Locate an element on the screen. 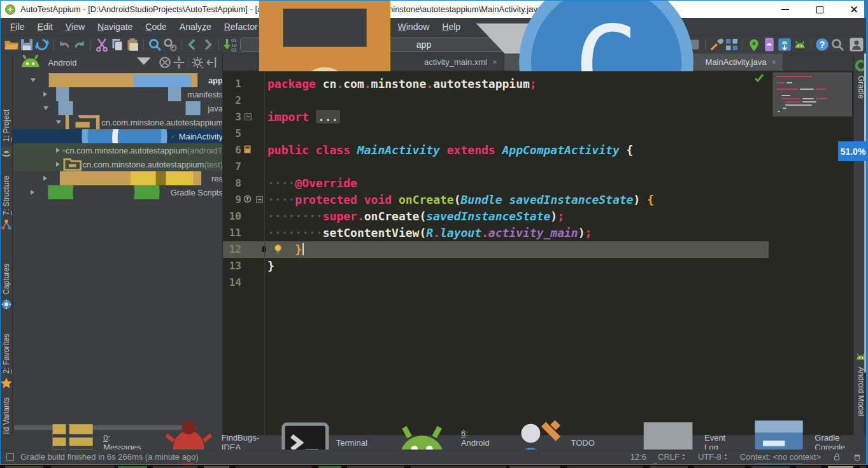 The height and width of the screenshot is (468, 868). toolbar-pin-button is located at coordinates (754, 45).